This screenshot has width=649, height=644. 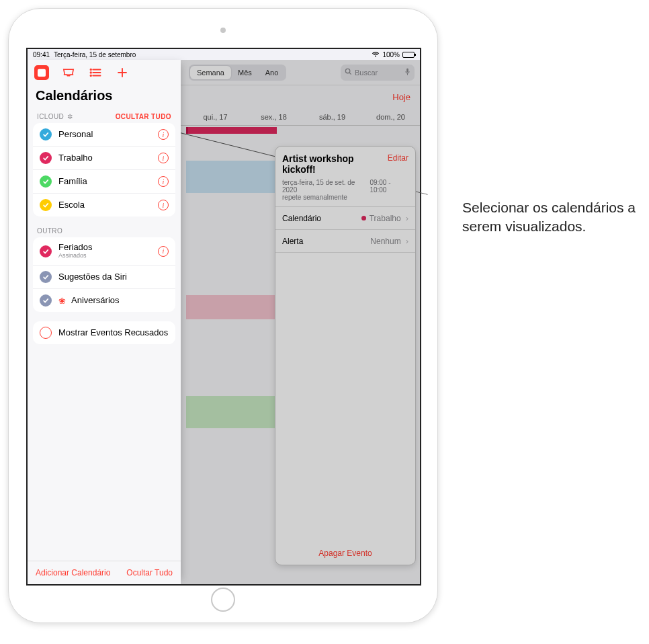 What do you see at coordinates (335, 164) in the screenshot?
I see `event-title: Artist workshop kickoff!` at bounding box center [335, 164].